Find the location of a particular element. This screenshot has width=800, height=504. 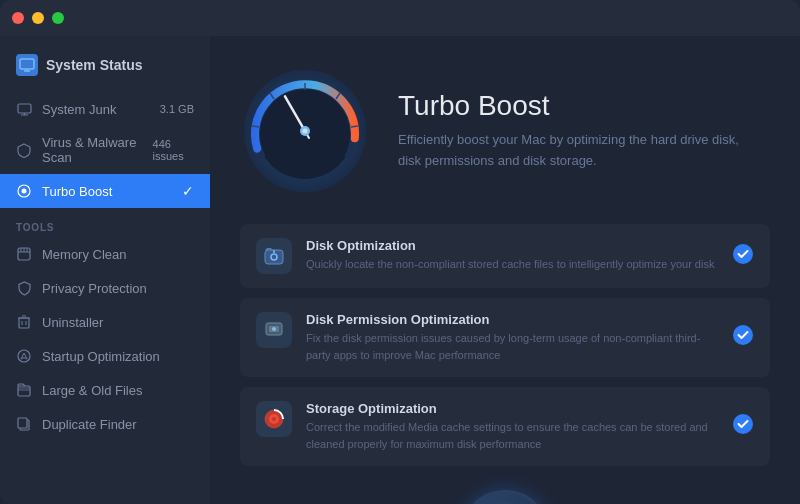

sidebar-item-label-turbo: Turbo Boost is located at coordinates (77, 192).